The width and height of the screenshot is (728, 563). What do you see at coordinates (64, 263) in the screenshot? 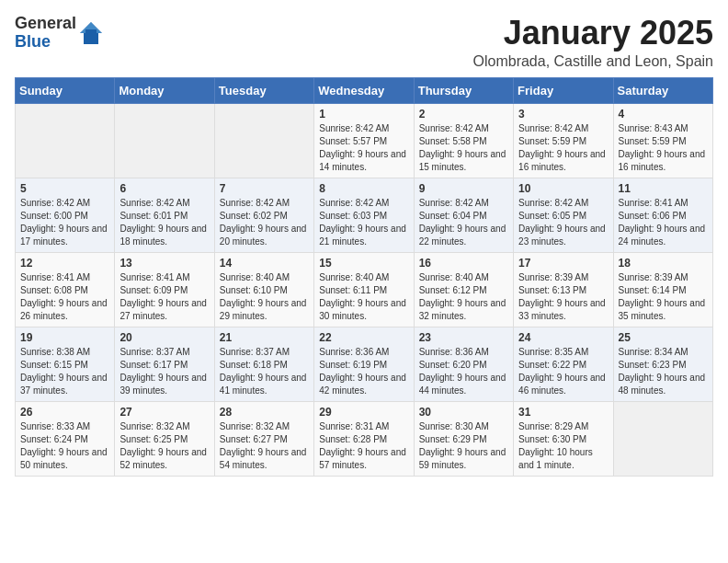
I see `day-number: 12` at bounding box center [64, 263].